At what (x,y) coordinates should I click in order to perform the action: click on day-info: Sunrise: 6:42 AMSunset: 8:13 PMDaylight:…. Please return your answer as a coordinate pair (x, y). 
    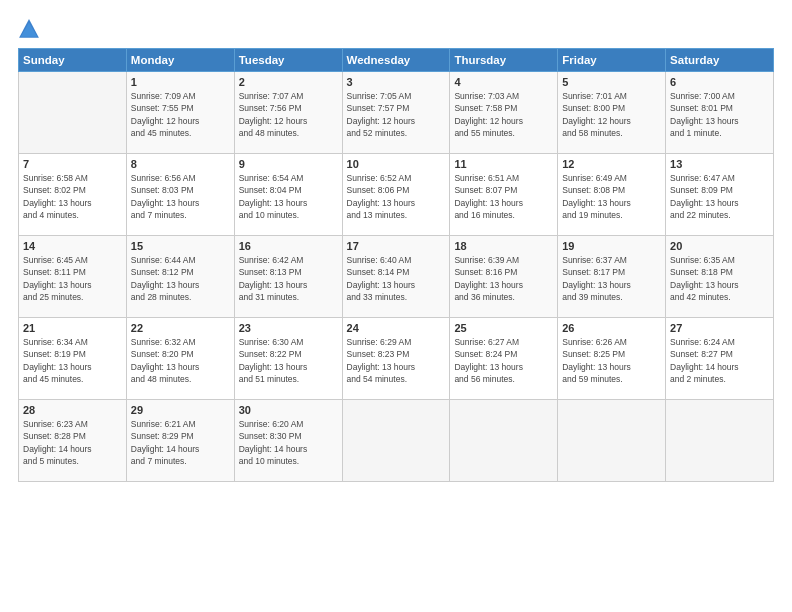
    Looking at the image, I should click on (288, 278).